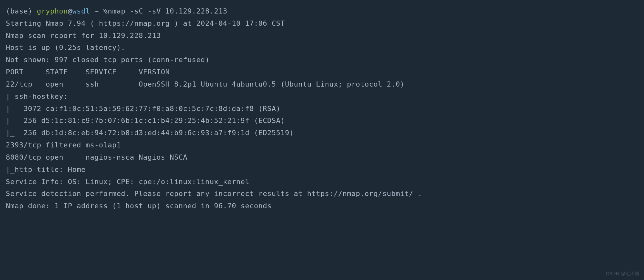 This screenshot has height=280, width=644. Describe the element at coordinates (81, 11) in the screenshot. I see `prompt-host: wsdl` at that location.